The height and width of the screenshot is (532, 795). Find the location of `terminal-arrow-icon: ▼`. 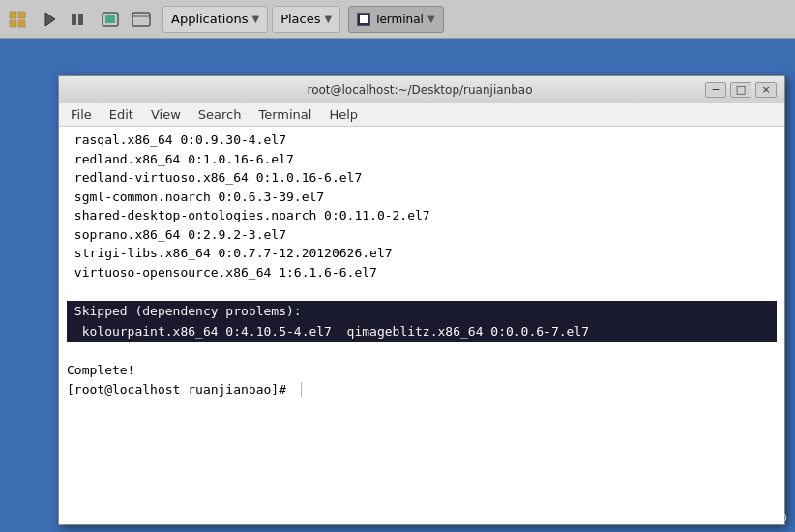

terminal-arrow-icon: ▼ is located at coordinates (431, 19).